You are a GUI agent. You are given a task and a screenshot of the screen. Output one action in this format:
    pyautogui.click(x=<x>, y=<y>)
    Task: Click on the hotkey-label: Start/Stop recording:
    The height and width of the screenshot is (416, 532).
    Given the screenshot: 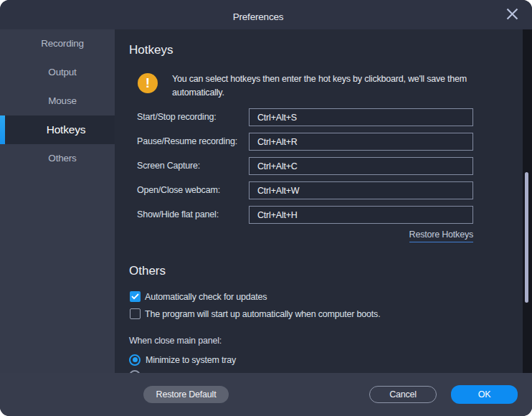 What is the action you would take?
    pyautogui.click(x=176, y=118)
    